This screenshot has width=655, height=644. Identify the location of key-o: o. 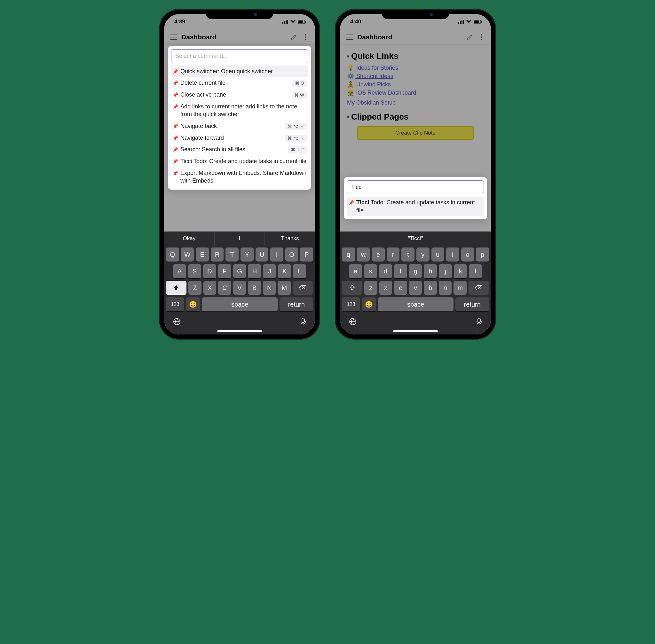
(468, 254).